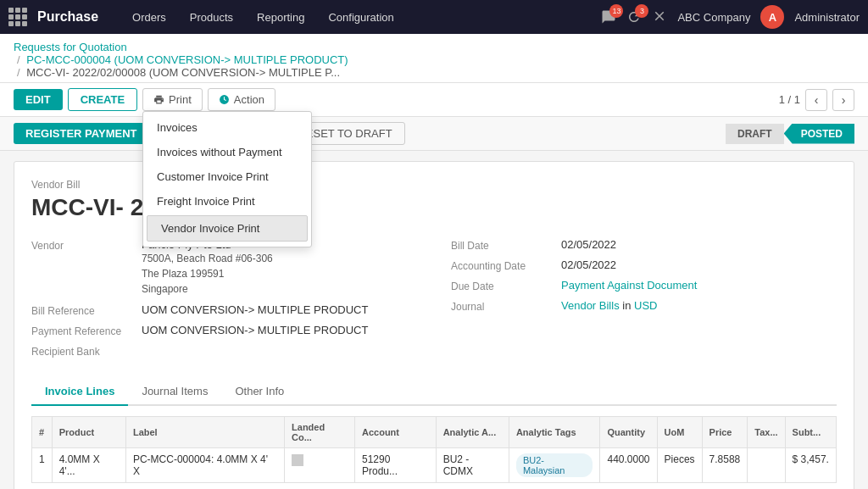 Image resolution: width=868 pixels, height=489 pixels. What do you see at coordinates (207, 274) in the screenshot?
I see `vendor-addr-line2: The Plaza 199591` at bounding box center [207, 274].